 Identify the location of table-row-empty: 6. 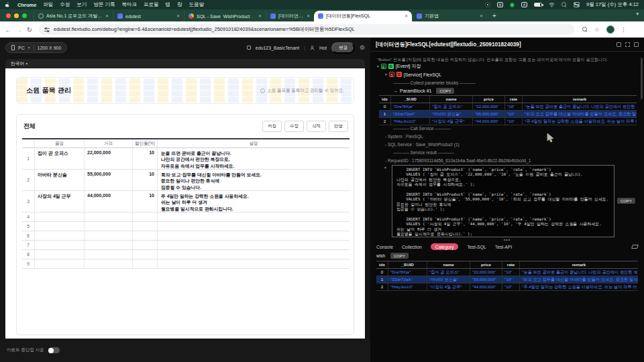
(186, 236).